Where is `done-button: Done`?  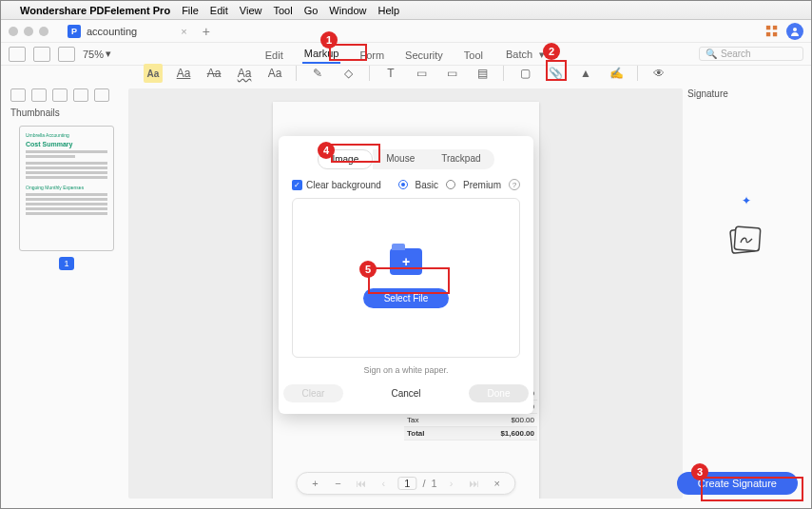 done-button: Done is located at coordinates (499, 394).